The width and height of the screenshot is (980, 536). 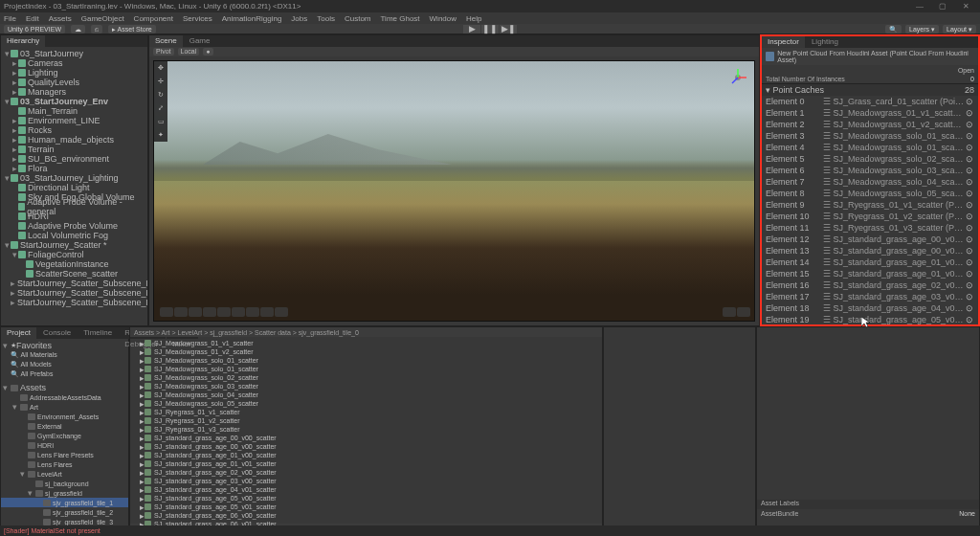 I want to click on play-button: ▶, so click(x=472, y=29).